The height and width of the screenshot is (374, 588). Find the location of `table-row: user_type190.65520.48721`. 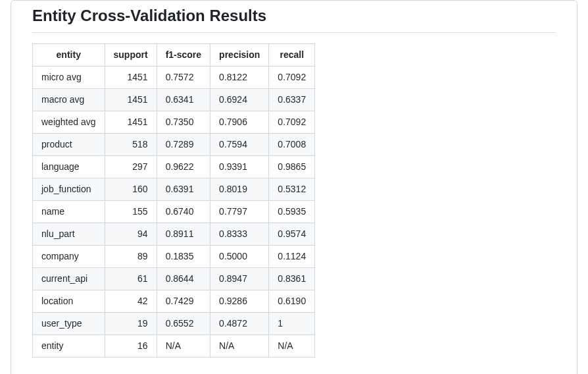

table-row: user_type190.65520.48721 is located at coordinates (174, 324).